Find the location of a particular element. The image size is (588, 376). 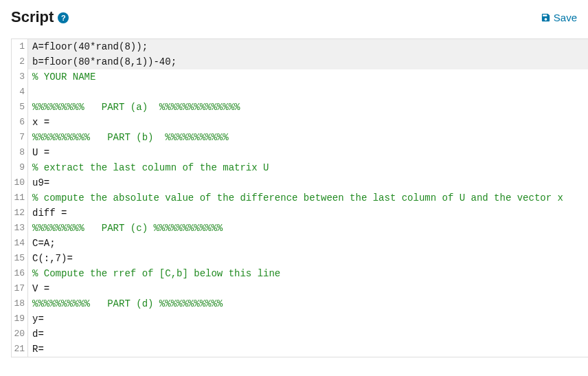

code-text: C(:,7)= is located at coordinates (52, 258).